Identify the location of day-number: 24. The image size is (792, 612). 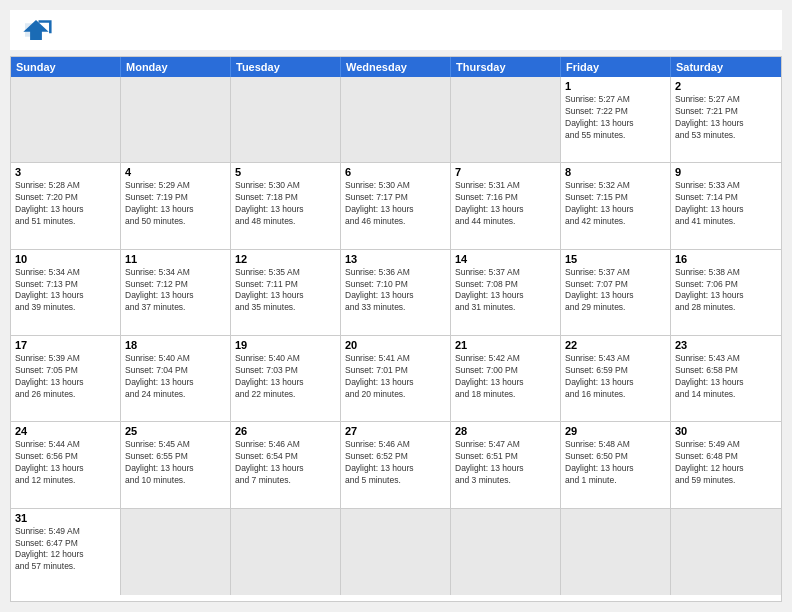
(66, 431).